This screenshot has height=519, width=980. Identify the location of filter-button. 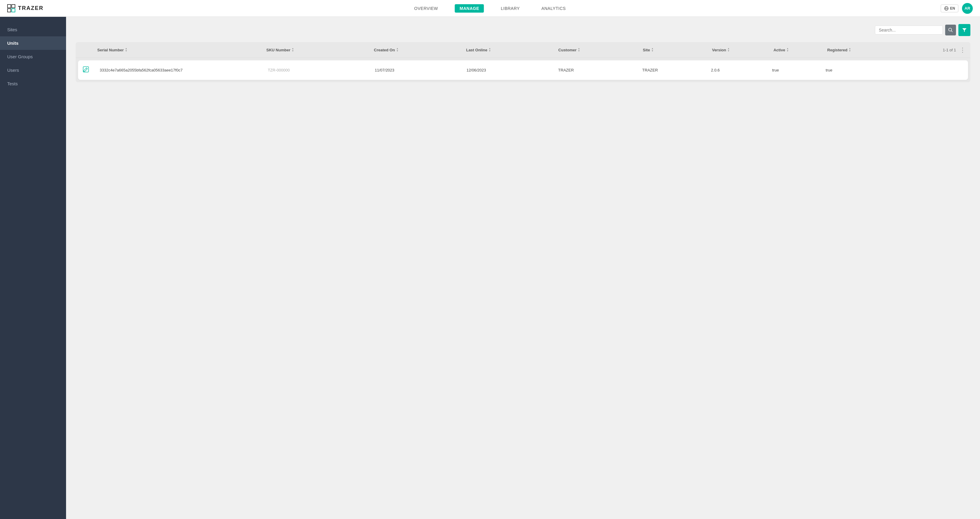
(964, 30).